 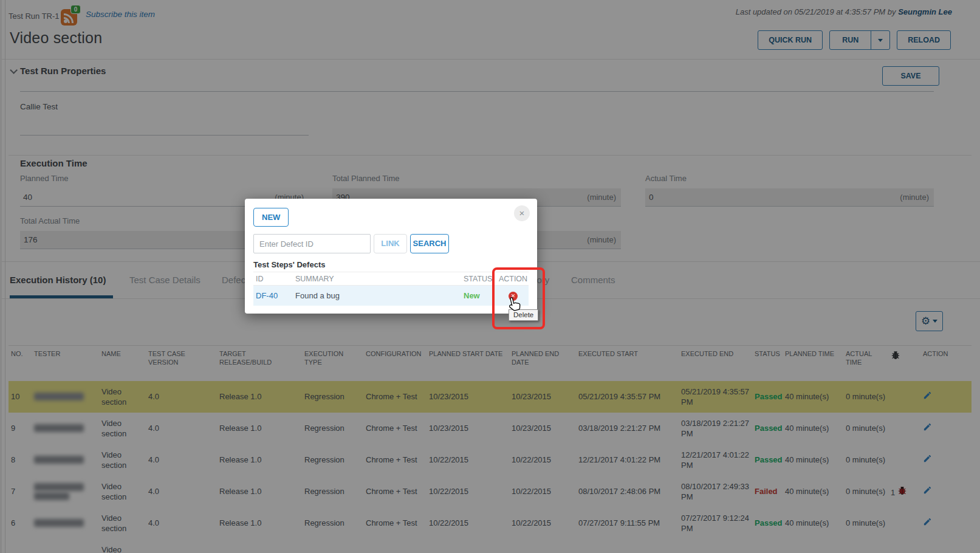 I want to click on defect-status-badge: New, so click(x=481, y=295).